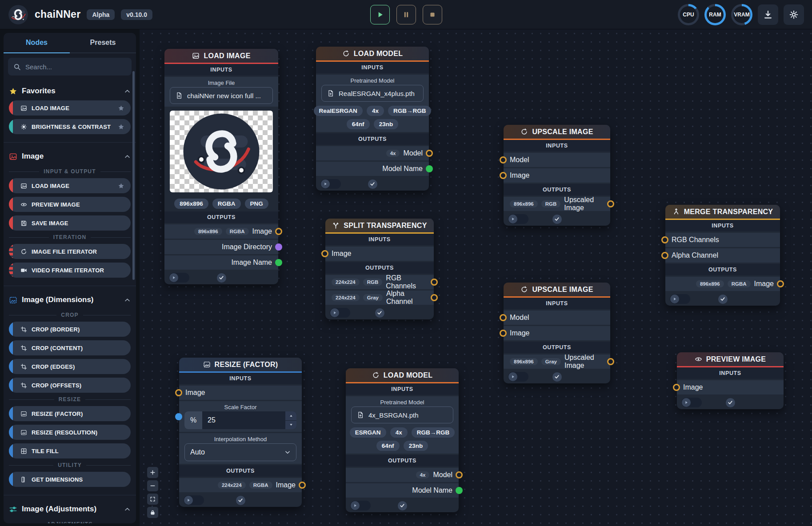  What do you see at coordinates (70, 432) in the screenshot?
I see `sidebar-item-resize-resolution: RESIZE (RESOLUTION)` at bounding box center [70, 432].